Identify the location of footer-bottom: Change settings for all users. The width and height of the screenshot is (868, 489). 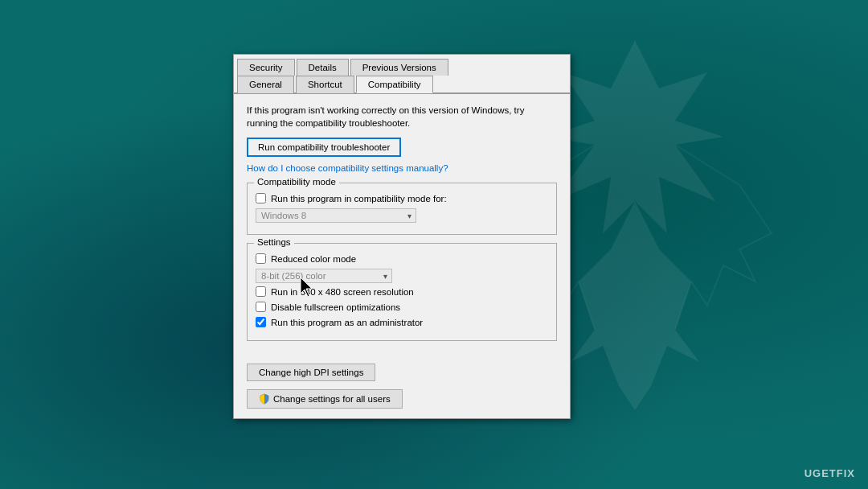
(402, 399).